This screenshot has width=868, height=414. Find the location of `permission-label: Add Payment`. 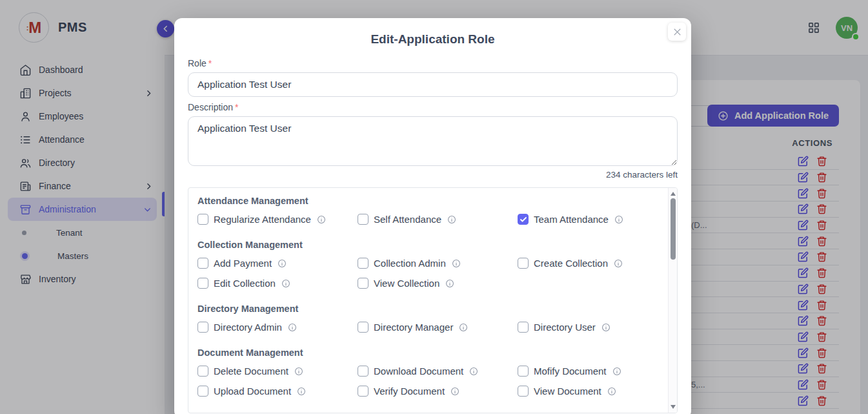

permission-label: Add Payment is located at coordinates (243, 264).